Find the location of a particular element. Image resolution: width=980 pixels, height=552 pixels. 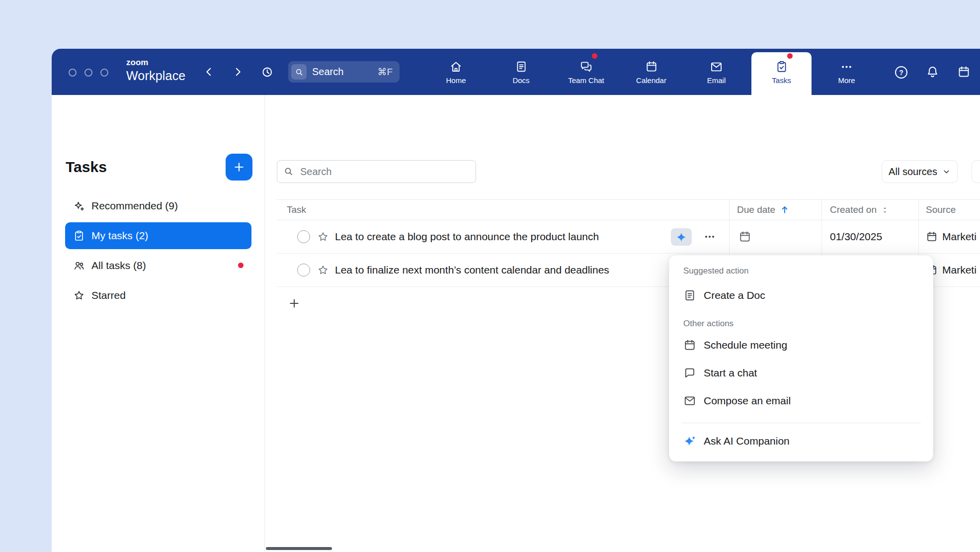

popup-item-label: Schedule meeting is located at coordinates (745, 345).